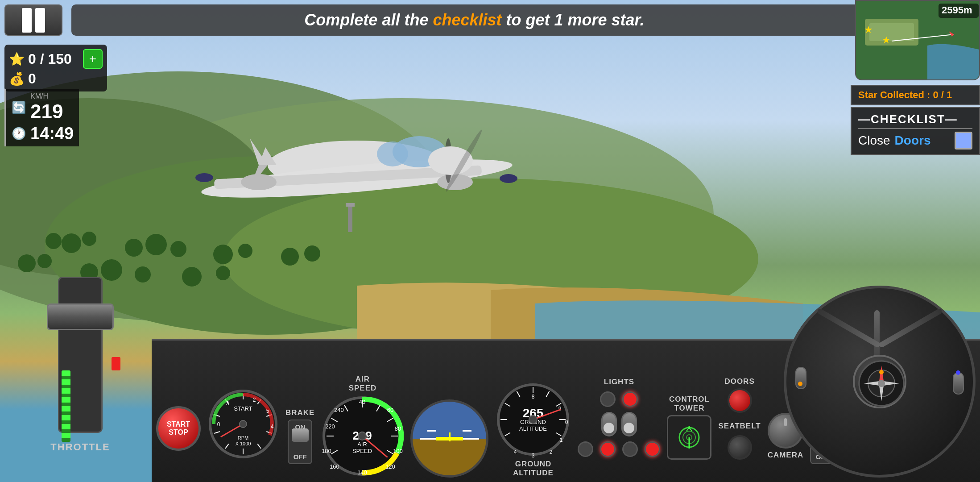 The width and height of the screenshot is (980, 482). What do you see at coordinates (244, 444) in the screenshot?
I see `svg-text: X 1000` at bounding box center [244, 444].